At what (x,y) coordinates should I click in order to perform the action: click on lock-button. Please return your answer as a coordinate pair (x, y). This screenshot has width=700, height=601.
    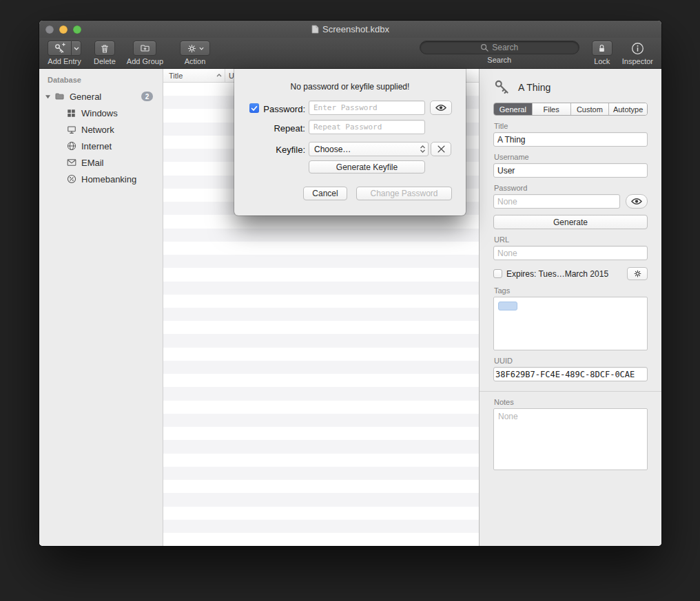
    Looking at the image, I should click on (602, 48).